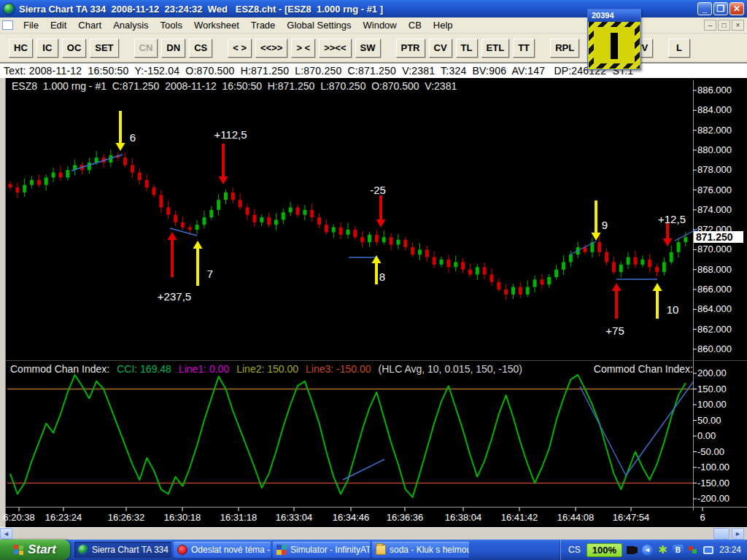 The image size is (747, 560). What do you see at coordinates (19, 550) in the screenshot?
I see `windows-flag-icon` at bounding box center [19, 550].